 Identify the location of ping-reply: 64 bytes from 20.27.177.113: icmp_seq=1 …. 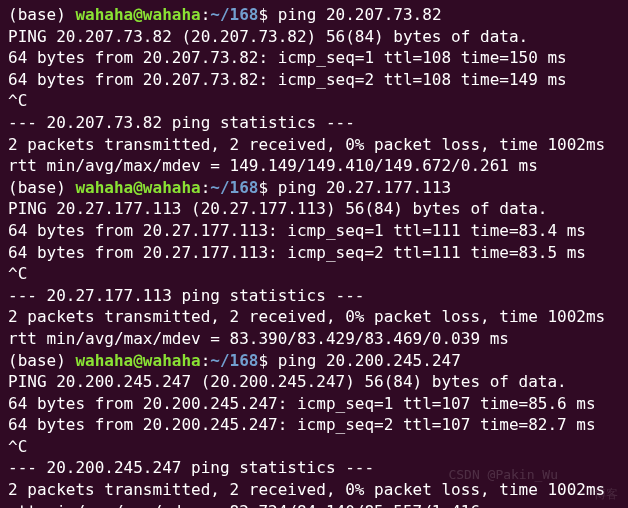
(314, 231).